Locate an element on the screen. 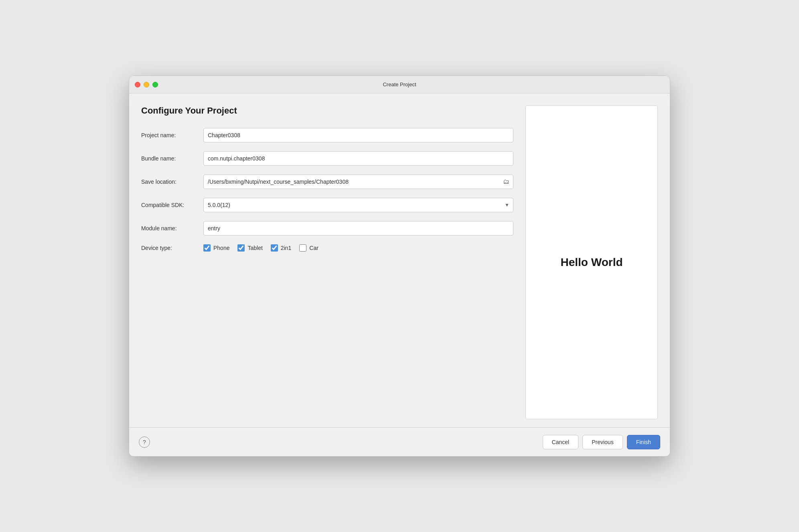  device-tablet-item: Tablet is located at coordinates (250, 248).